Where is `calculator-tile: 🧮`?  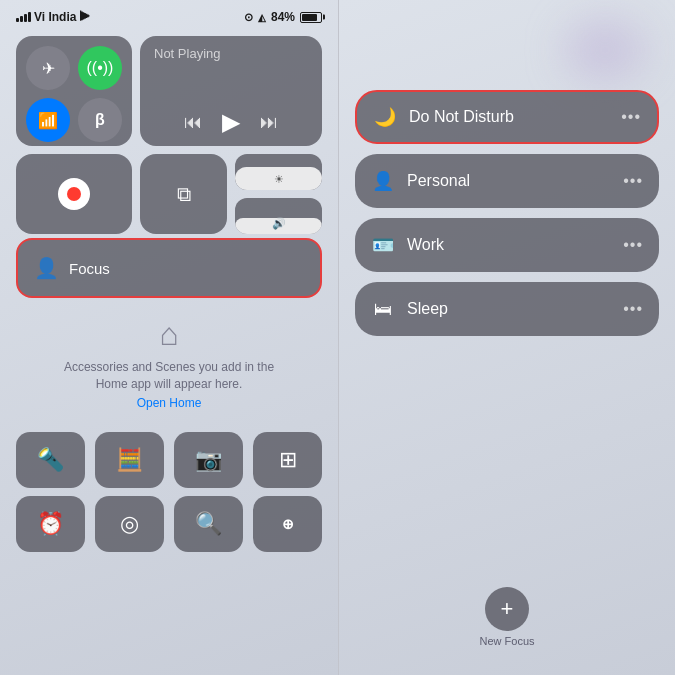 calculator-tile: 🧮 is located at coordinates (130, 460).